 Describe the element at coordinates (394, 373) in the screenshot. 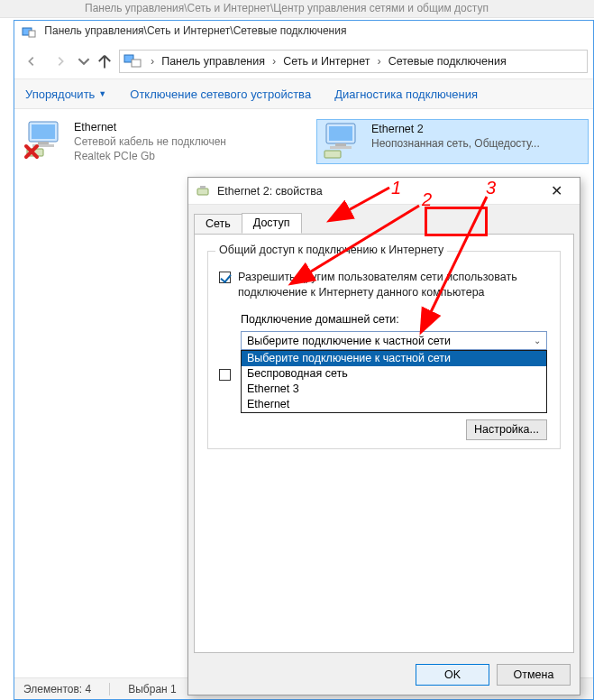

I see `dropdown-option: Беспроводная сеть` at that location.